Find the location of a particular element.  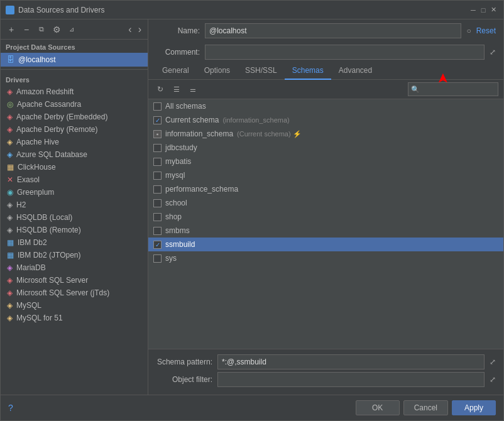

driver-icon: ✕ is located at coordinates (10, 180).